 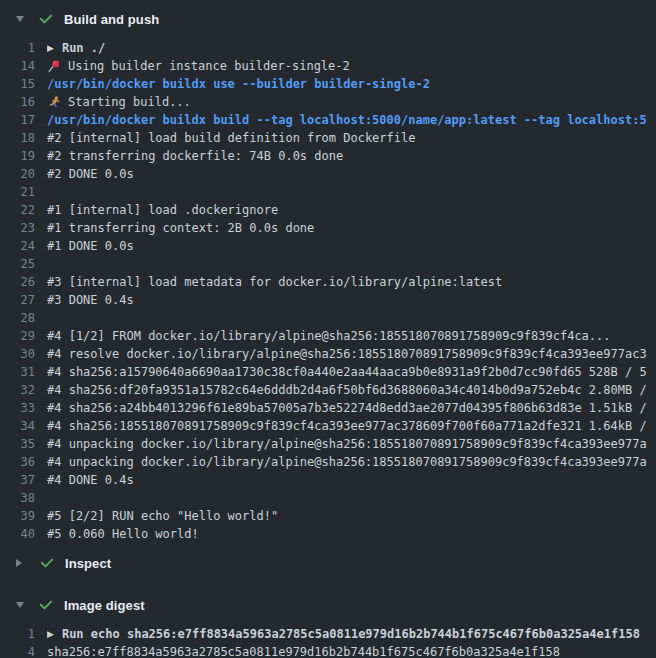 What do you see at coordinates (328, 264) in the screenshot?
I see `log-line: 25` at bounding box center [328, 264].